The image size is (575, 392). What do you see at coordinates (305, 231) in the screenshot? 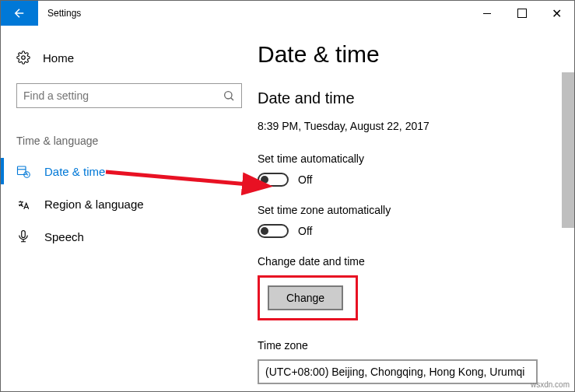
I see `set-tz-auto-state: Off` at bounding box center [305, 231].